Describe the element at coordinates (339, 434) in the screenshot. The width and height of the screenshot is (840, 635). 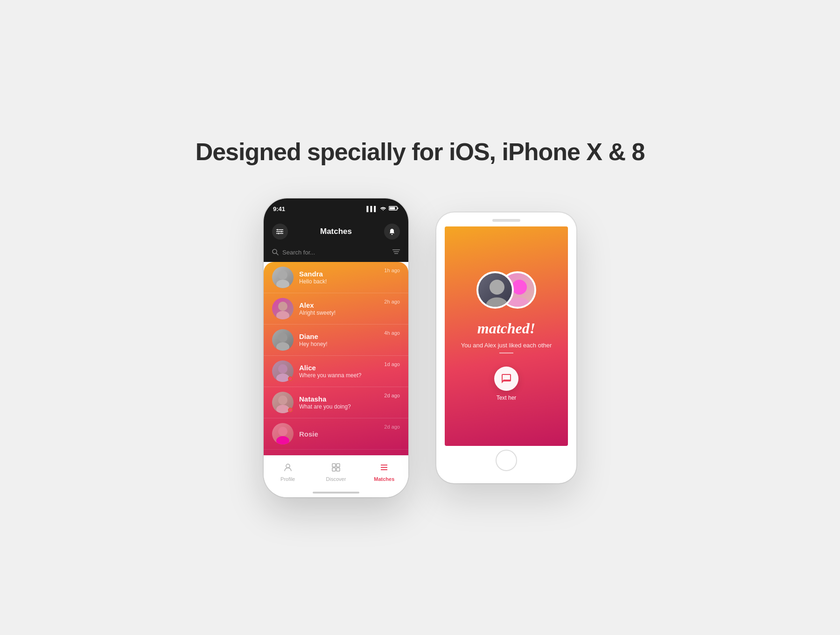
I see `chat-info-rosie: Rosie` at that location.